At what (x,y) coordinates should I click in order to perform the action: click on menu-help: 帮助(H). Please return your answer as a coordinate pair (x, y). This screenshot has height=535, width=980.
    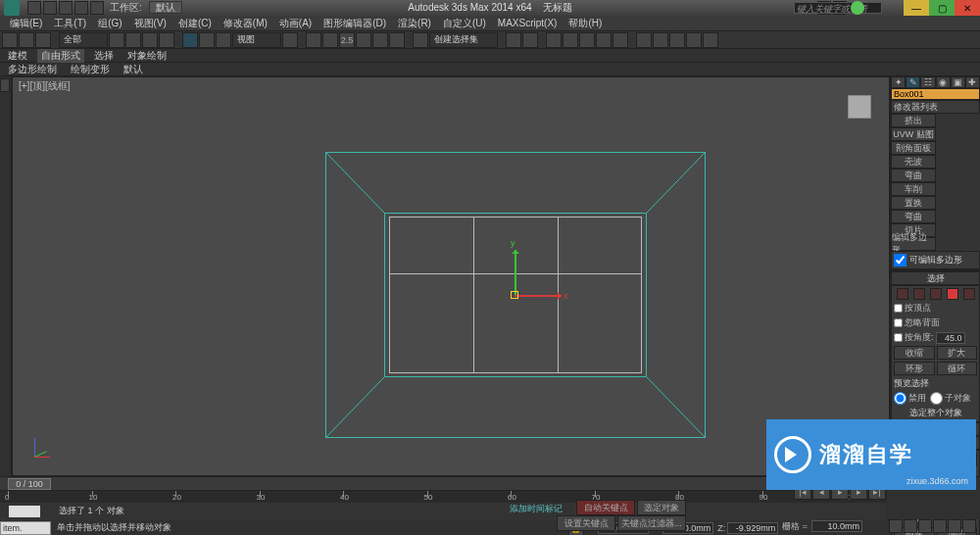
    Looking at the image, I should click on (585, 24).